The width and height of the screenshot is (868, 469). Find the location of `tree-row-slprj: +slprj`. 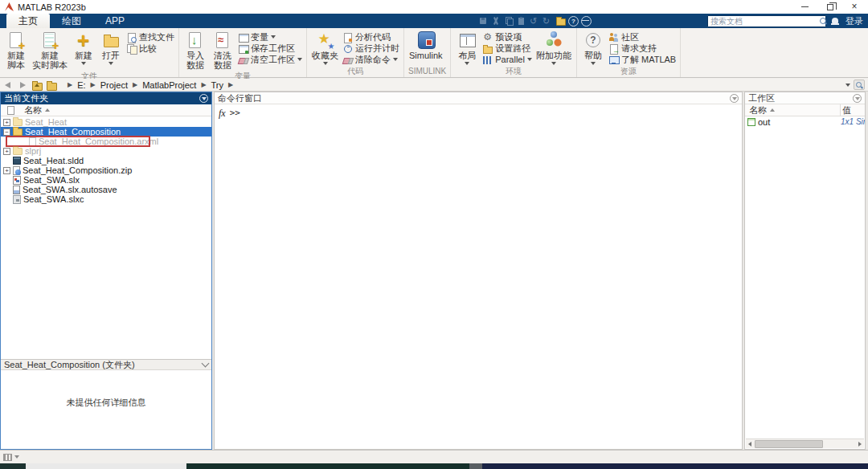

tree-row-slprj: +slprj is located at coordinates (106, 151).